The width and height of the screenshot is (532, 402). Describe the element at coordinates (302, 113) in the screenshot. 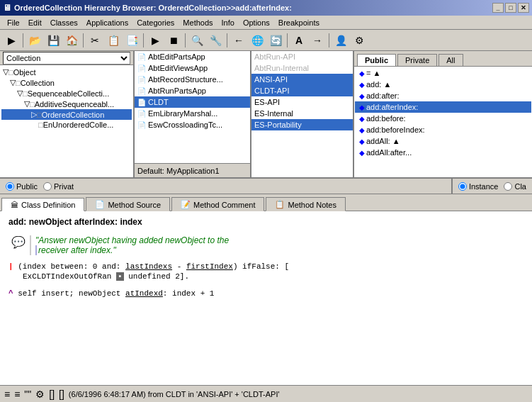

I see `api-item-es-internal: ES-Internal` at that location.